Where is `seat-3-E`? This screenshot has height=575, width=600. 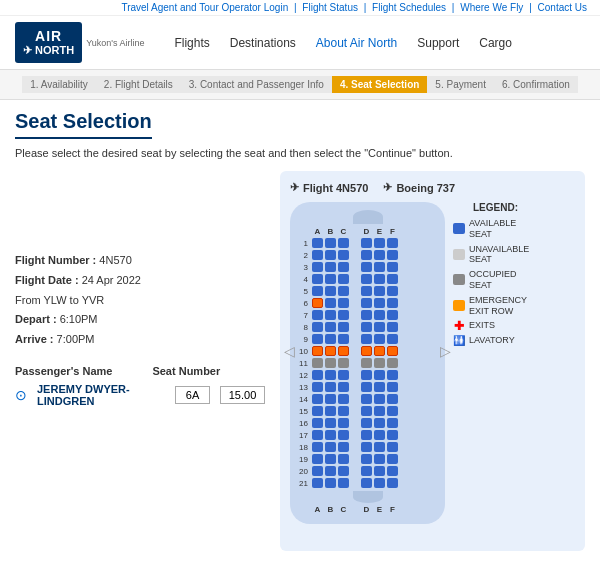
seat-3-E is located at coordinates (380, 267).